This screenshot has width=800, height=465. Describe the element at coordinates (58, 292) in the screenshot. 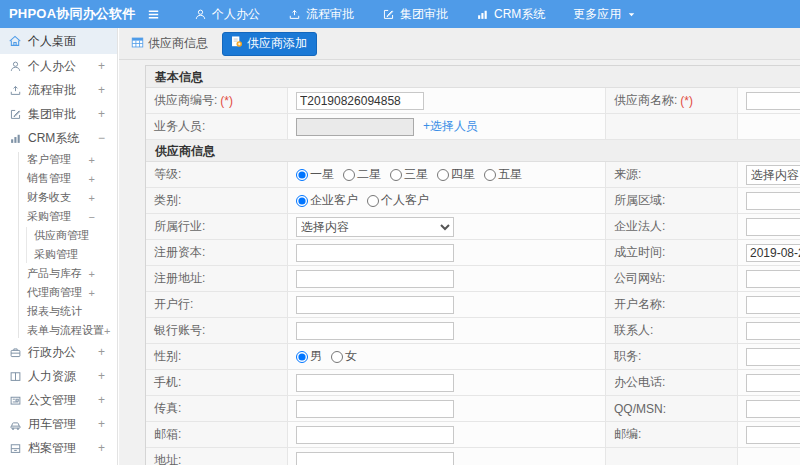

I see `sidebar-subitem-agent-mgmt: 代理商管理 +` at that location.